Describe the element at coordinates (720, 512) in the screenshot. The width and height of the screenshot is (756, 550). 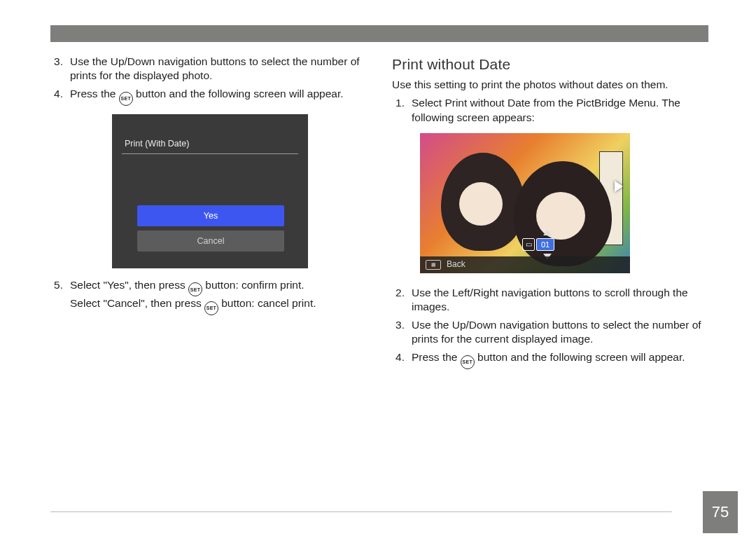
I see `page-number: 75` at that location.